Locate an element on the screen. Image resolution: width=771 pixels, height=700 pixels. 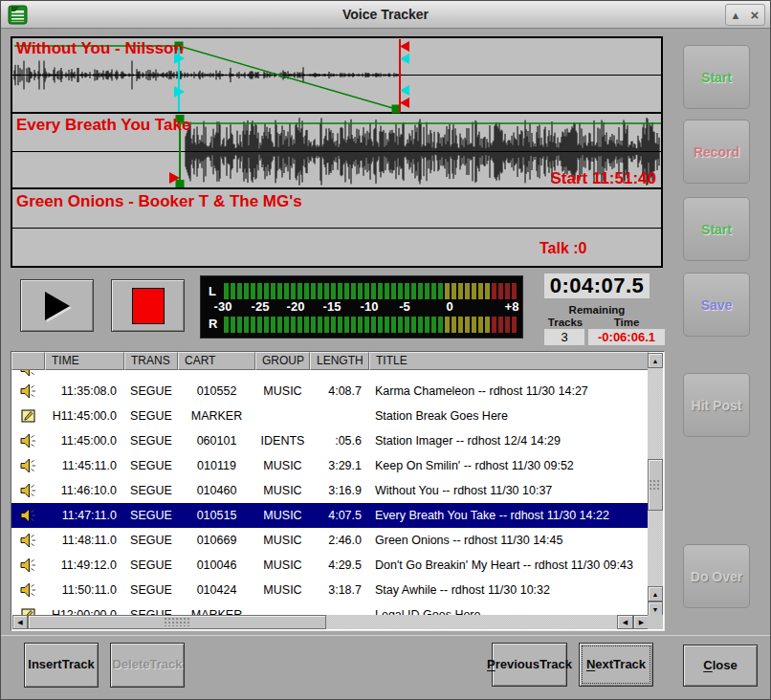
hit-post-button: Hit Post is located at coordinates (716, 405).